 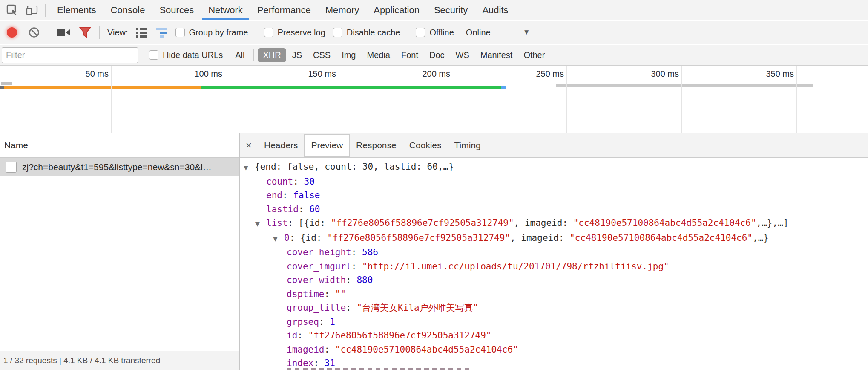 What do you see at coordinates (314, 209) in the screenshot?
I see `json-token-n: 60` at bounding box center [314, 209].